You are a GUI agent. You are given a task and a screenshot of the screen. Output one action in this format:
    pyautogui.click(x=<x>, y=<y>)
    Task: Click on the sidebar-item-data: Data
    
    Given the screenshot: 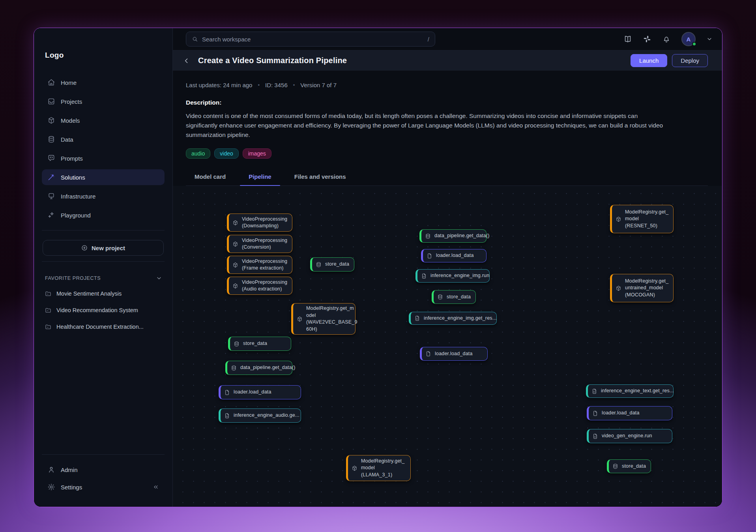 What is the action you would take?
    pyautogui.click(x=103, y=139)
    